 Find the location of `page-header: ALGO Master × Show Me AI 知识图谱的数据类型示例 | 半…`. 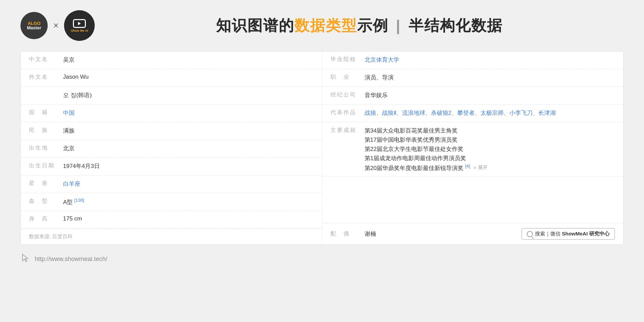

page-header: ALGO Master × Show Me AI 知识图谱的数据类型示例 | 半… is located at coordinates (322, 26).